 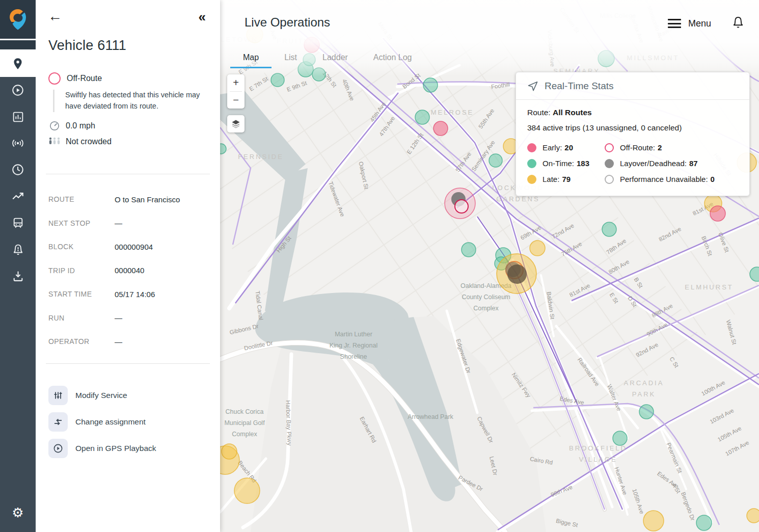 I want to click on menu-icon, so click(x=674, y=23).